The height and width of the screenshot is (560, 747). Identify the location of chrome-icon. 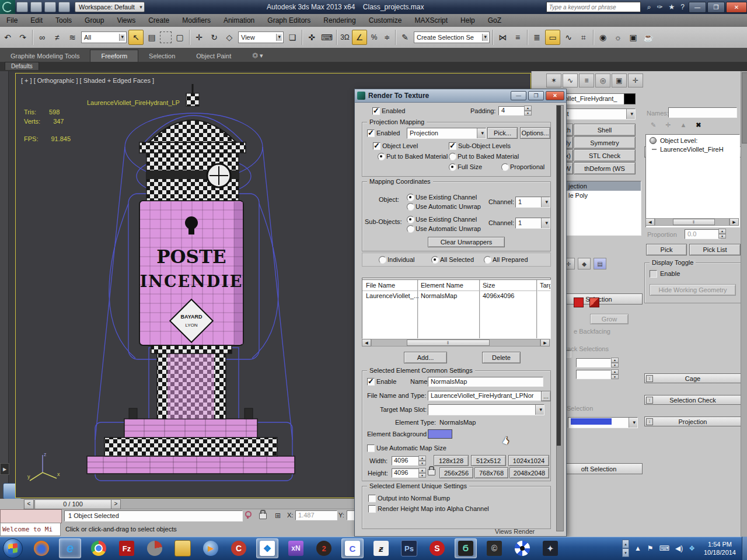
(99, 548).